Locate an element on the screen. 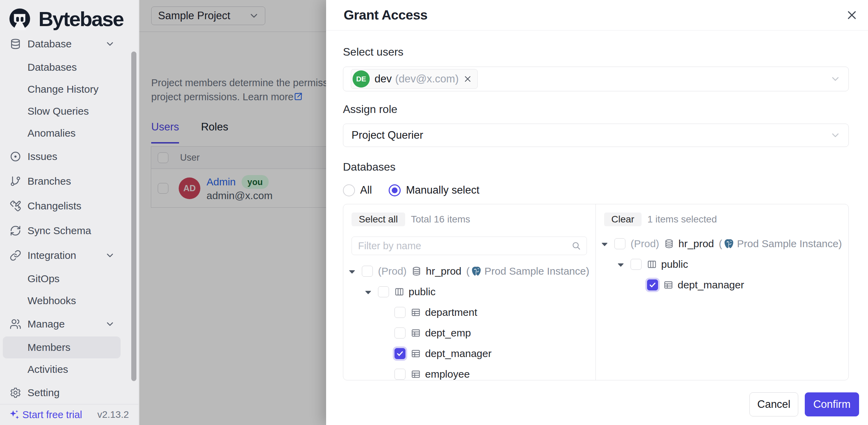 This screenshot has height=425, width=868. confirm-button: Confirm is located at coordinates (832, 404).